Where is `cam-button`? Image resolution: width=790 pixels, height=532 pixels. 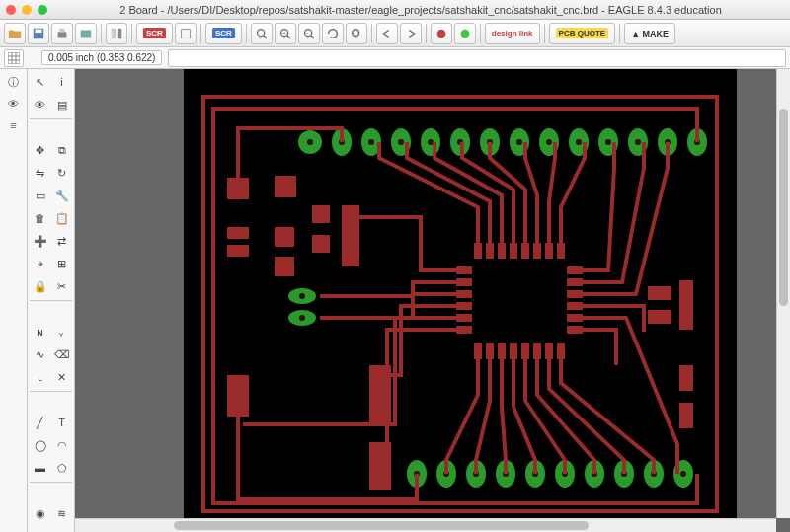
cam-button is located at coordinates (86, 34).